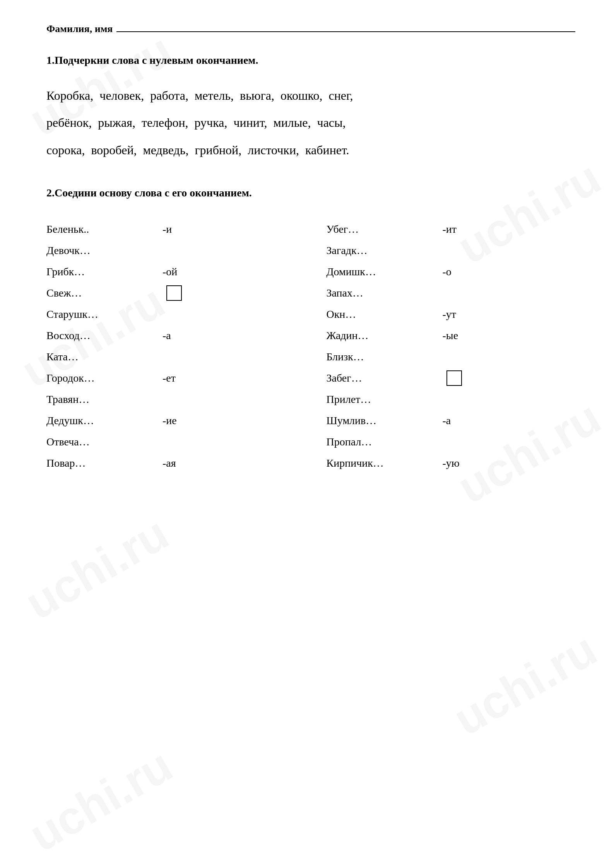 The height and width of the screenshot is (868, 614). What do you see at coordinates (451, 336) in the screenshot?
I see `right-row-6: Жадин… -ые` at bounding box center [451, 336].